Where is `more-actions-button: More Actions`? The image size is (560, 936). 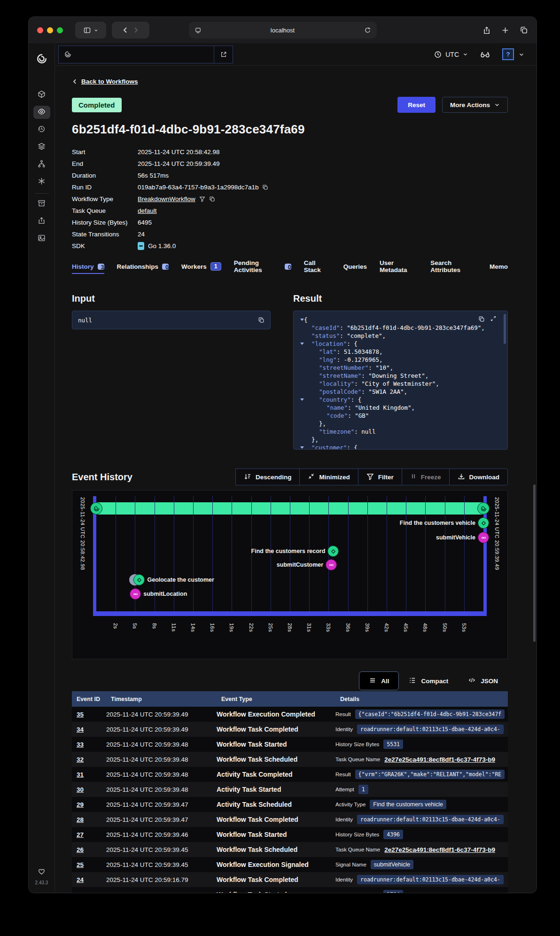
more-actions-button: More Actions is located at coordinates (475, 105).